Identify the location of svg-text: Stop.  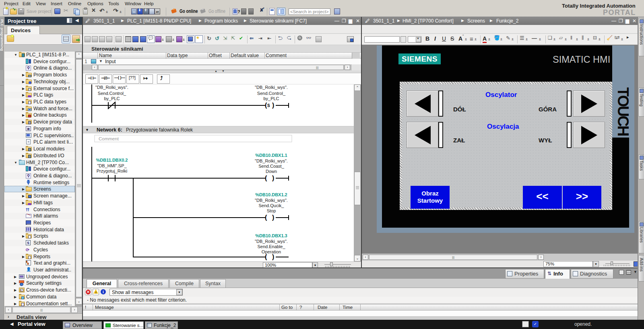
(271, 211).